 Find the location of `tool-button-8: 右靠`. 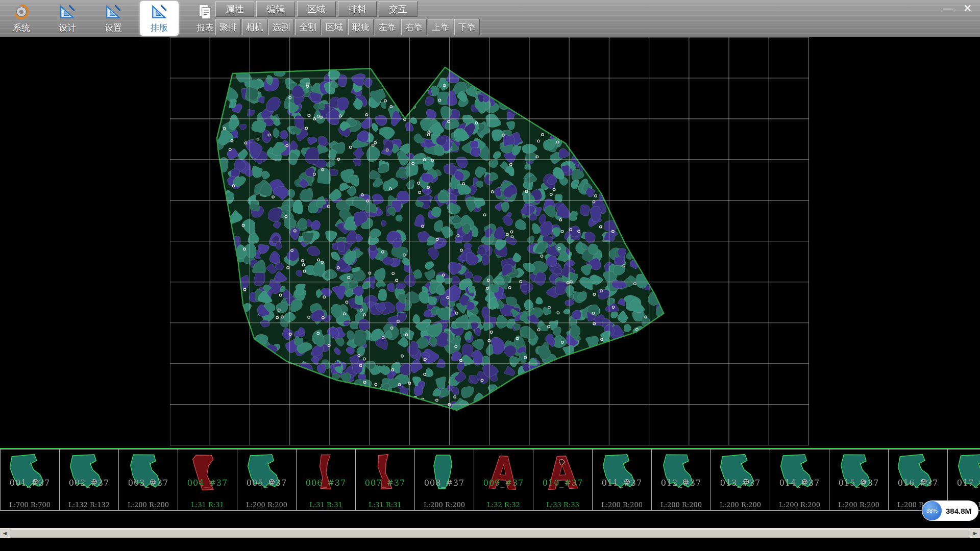

tool-button-8: 右靠 is located at coordinates (414, 27).